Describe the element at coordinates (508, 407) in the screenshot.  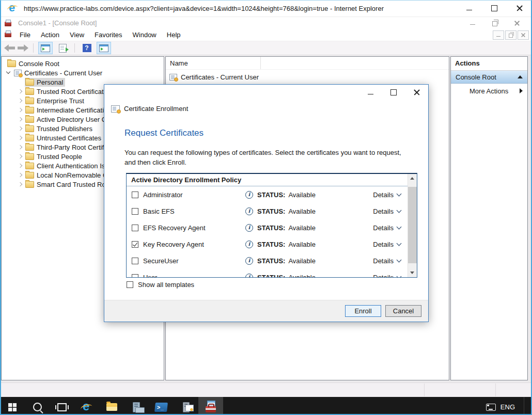
I see `language-indicator: ENG` at that location.